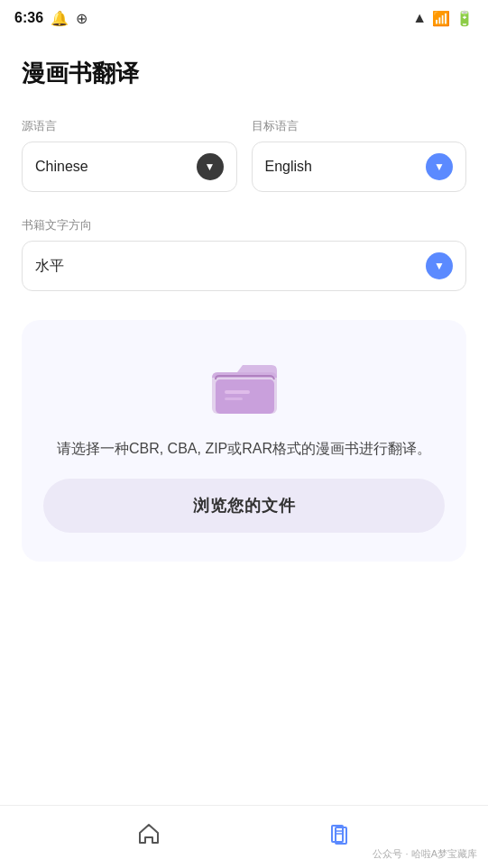 Image resolution: width=488 pixels, height=868 pixels. What do you see at coordinates (419, 18) in the screenshot?
I see `wifi-icon: ▲` at bounding box center [419, 18].